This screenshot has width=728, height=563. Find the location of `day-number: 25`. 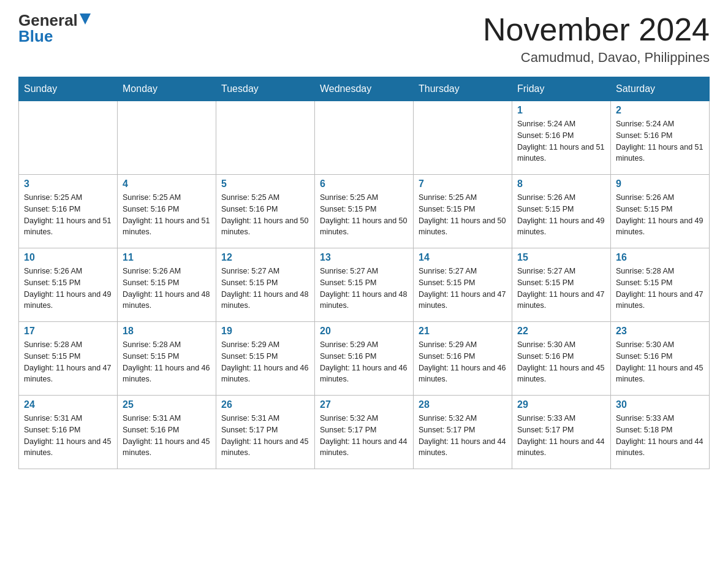

day-number: 25 is located at coordinates (167, 405).